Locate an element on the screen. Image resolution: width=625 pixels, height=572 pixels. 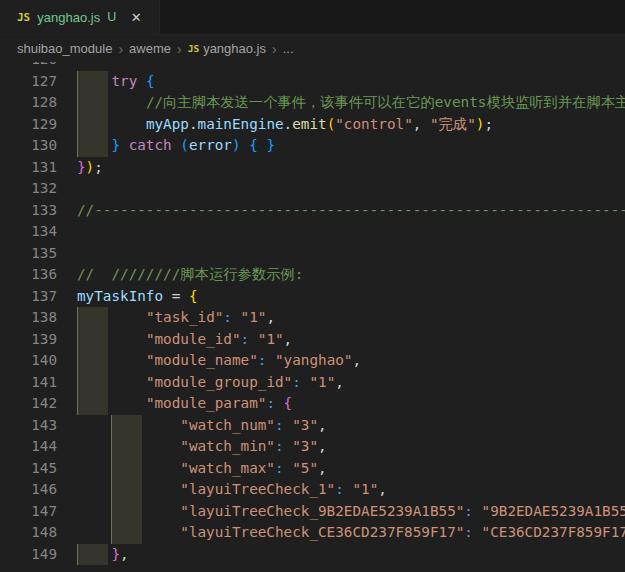
code-line-142: 142 "module_param": { is located at coordinates (312, 404).